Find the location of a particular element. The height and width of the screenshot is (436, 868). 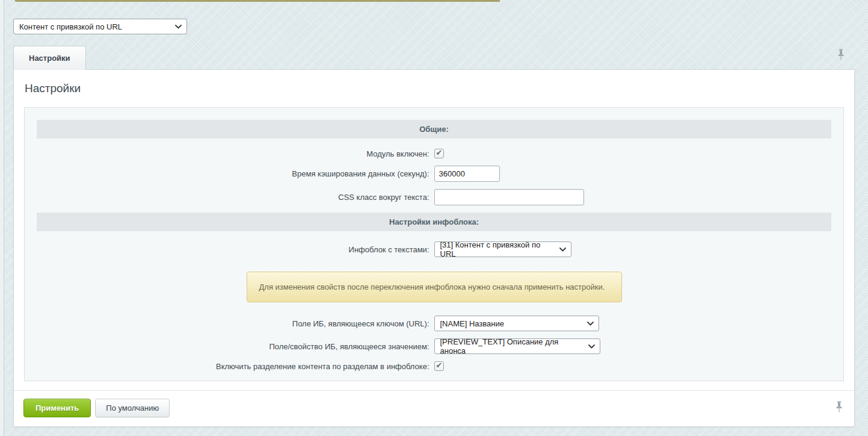

button-bar: Применить По умолчанию is located at coordinates (434, 408).